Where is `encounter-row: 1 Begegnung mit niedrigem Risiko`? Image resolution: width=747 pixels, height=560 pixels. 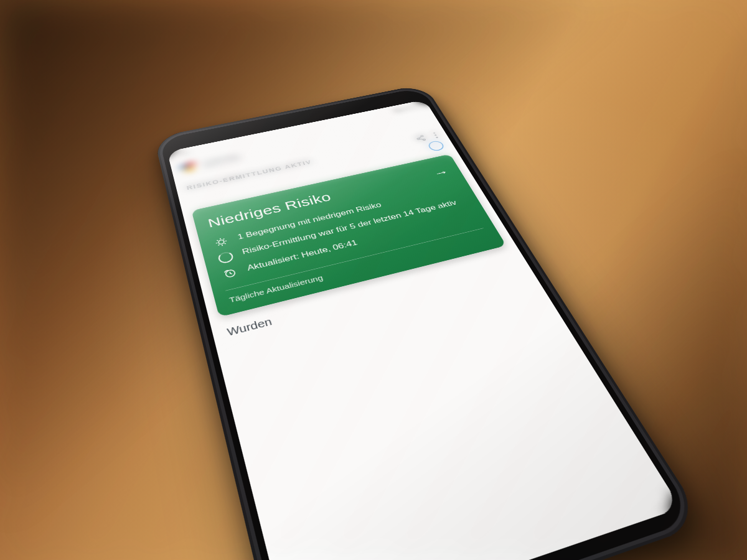
encounter-row: 1 Begegnung mit niedrigem Risiko is located at coordinates (337, 216).